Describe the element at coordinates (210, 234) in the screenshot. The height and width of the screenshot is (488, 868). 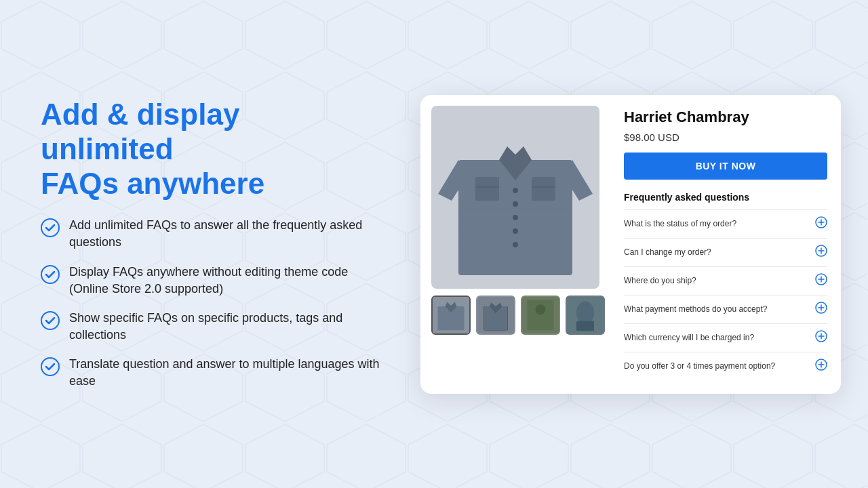
I see `feature-item-f1: Add unlimited FAQs to answer all the fre…` at that location.